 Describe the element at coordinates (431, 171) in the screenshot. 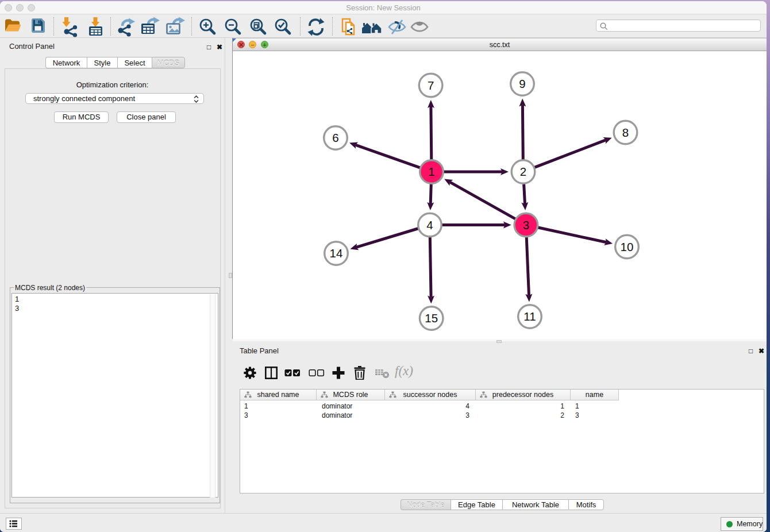

I see `svg-text: 1` at that location.